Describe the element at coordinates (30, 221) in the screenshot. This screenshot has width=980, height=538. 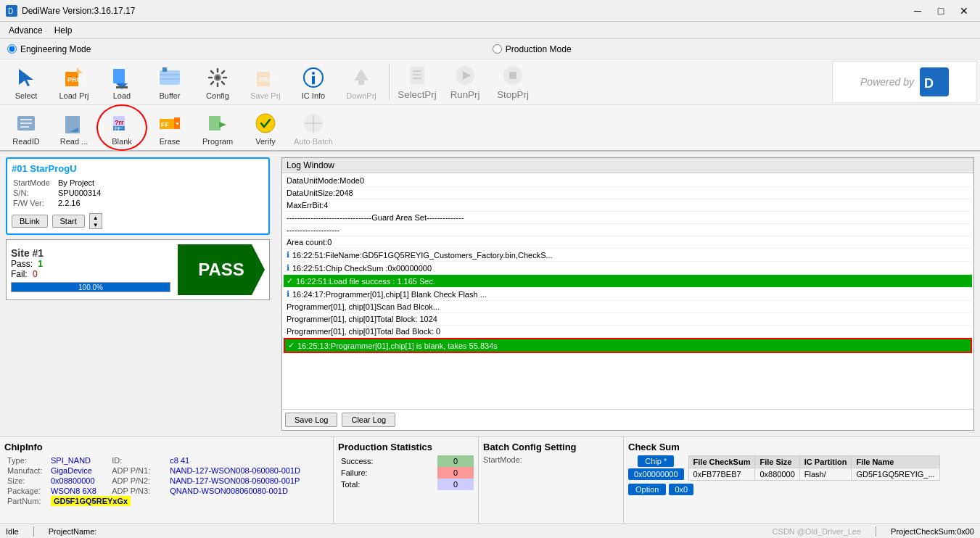
I see `blink-button: BLink` at that location.